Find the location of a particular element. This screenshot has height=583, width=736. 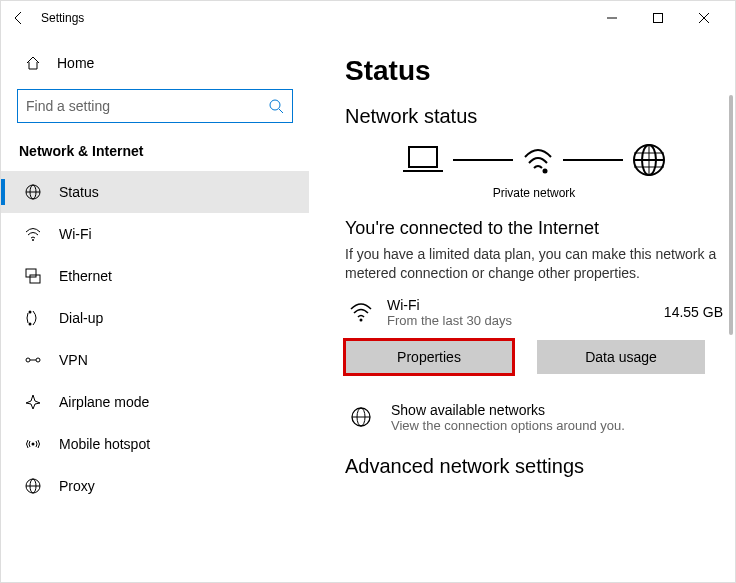

connection-sub: From the last 30 days is located at coordinates (526, 320).